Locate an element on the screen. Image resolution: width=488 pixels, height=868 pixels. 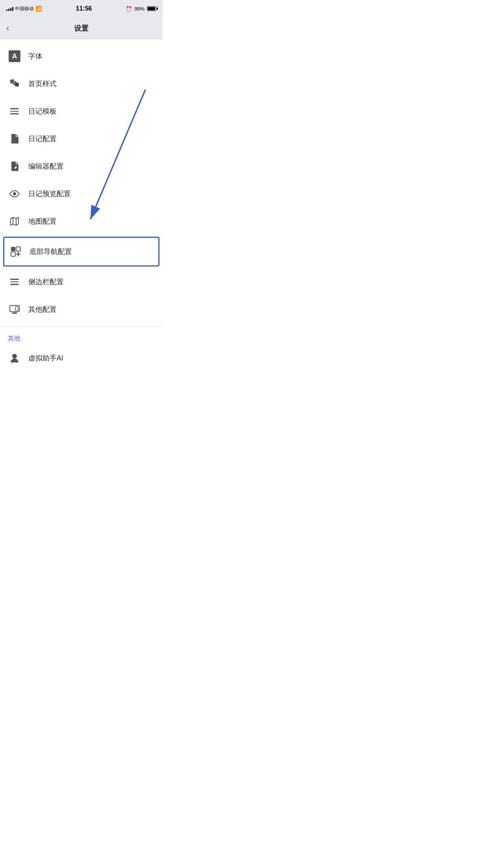
settings-item-font: A 字体 is located at coordinates (81, 56).